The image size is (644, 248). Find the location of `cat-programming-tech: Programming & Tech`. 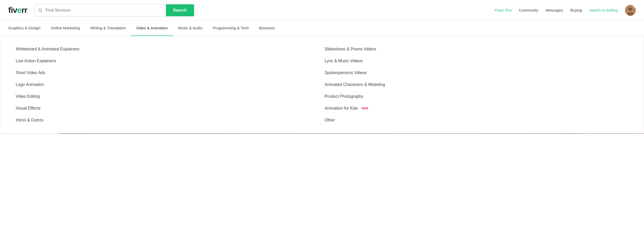

cat-programming-tech: Programming & Tech is located at coordinates (231, 28).